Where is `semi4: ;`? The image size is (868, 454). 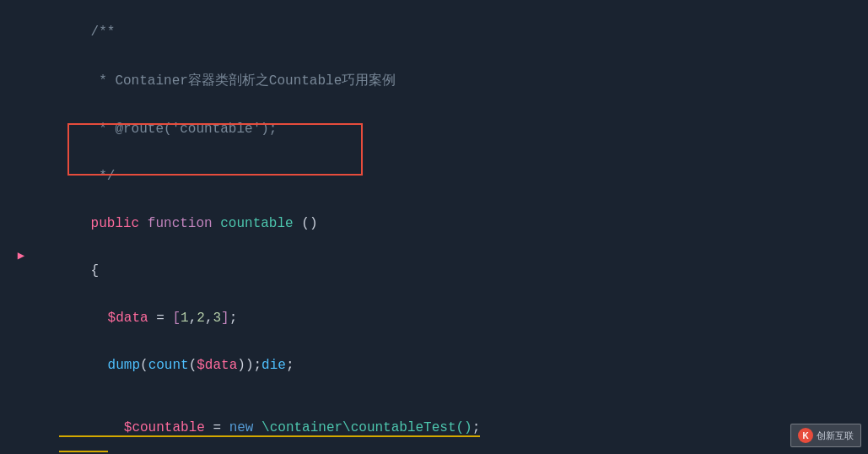 semi4: ; is located at coordinates (477, 428).